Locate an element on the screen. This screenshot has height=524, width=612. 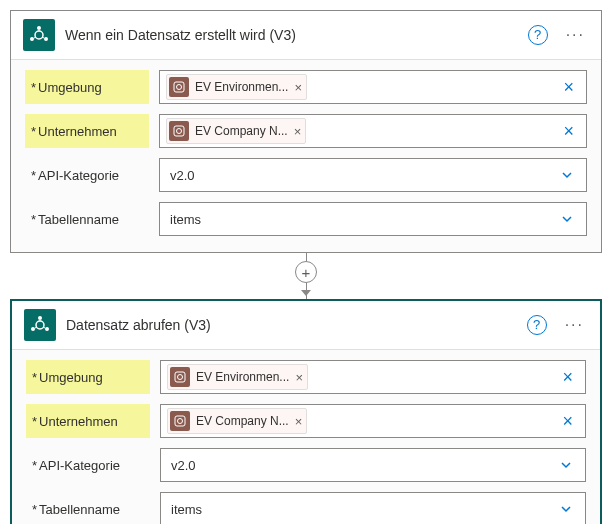
card-title: Datensatz abrufen (V3) is located at coordinates (296, 325).